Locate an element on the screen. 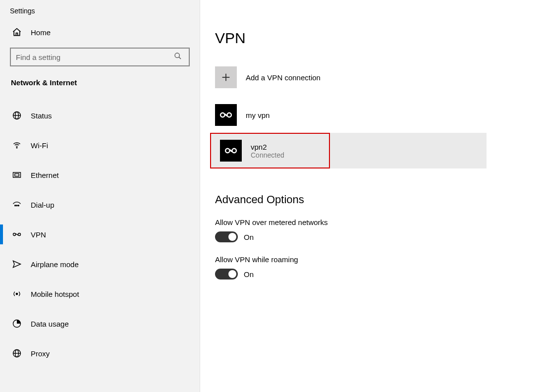 The width and height of the screenshot is (543, 392). vpn-icon is located at coordinates (17, 234).